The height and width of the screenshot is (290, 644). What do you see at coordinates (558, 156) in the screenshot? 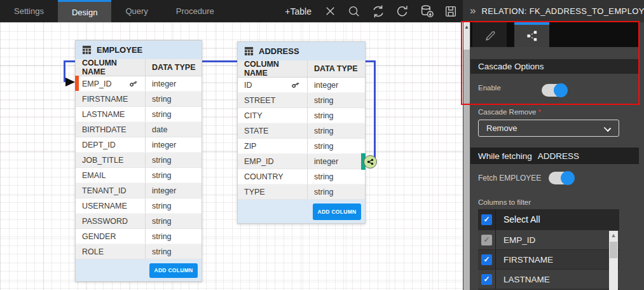
I see `fetching-table-name: ADDRESS` at bounding box center [558, 156].